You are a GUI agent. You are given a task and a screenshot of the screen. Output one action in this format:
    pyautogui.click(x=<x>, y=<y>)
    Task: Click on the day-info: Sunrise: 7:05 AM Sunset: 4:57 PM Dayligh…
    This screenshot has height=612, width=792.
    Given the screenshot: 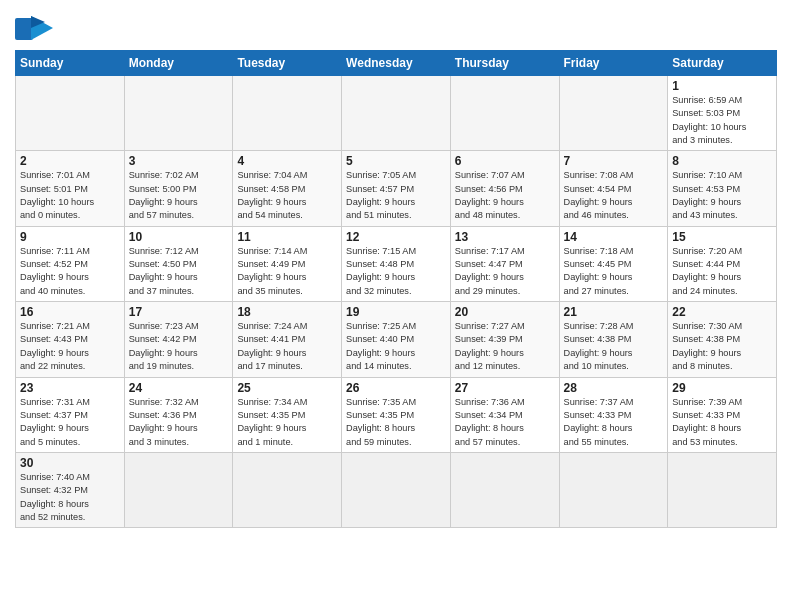 What is the action you would take?
    pyautogui.click(x=396, y=196)
    